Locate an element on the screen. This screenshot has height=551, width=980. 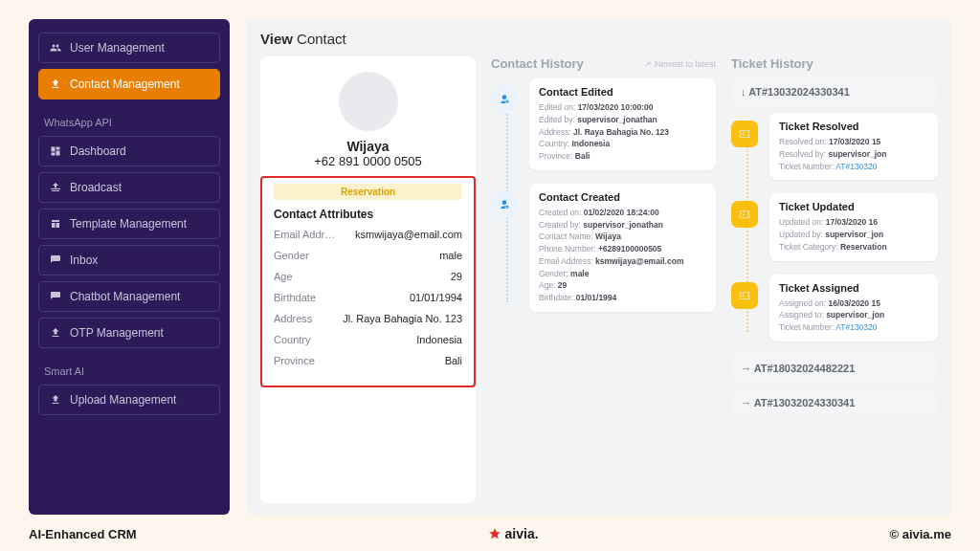
attribute-value: Jl. Raya Bahagia No. 123 is located at coordinates (390, 319).